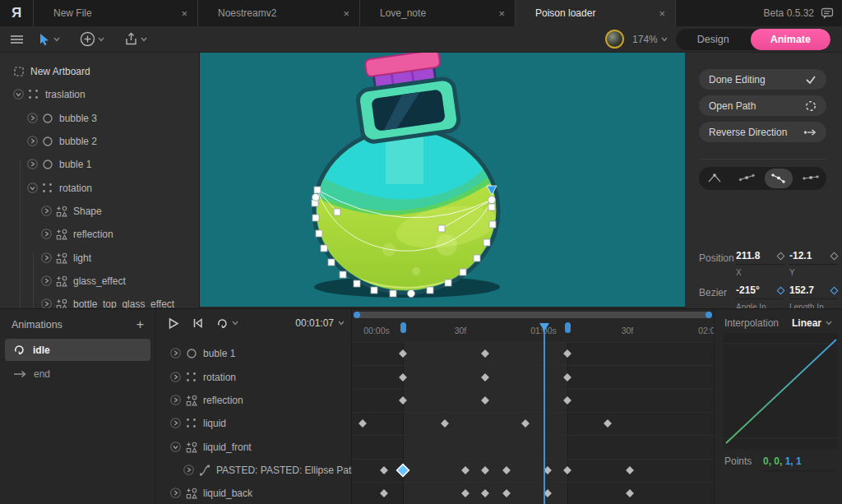 Image resolution: width=842 pixels, height=504 pixels. What do you see at coordinates (763, 132) in the screenshot?
I see `reverse-direction-button: Reverse Direction` at bounding box center [763, 132].